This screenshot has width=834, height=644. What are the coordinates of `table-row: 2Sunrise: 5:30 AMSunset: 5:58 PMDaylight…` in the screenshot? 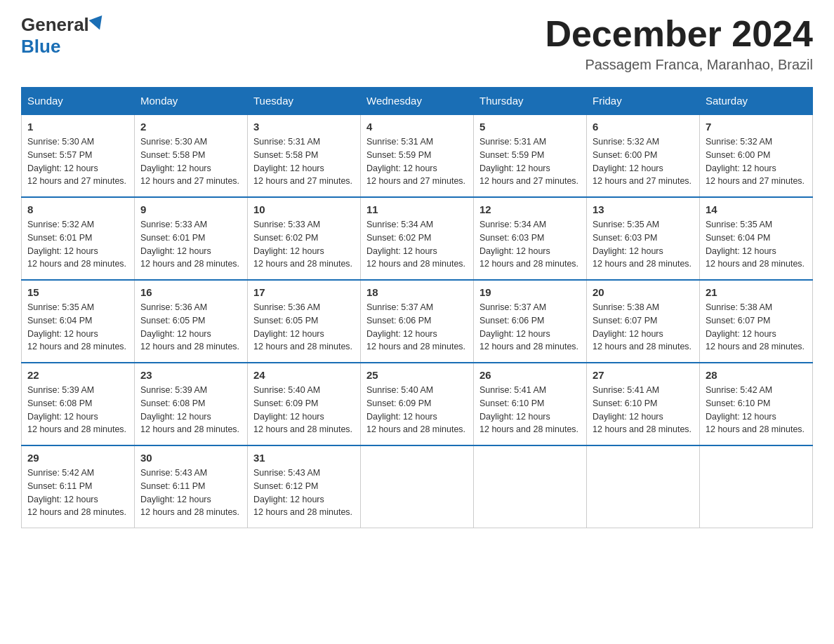 It's located at (191, 156).